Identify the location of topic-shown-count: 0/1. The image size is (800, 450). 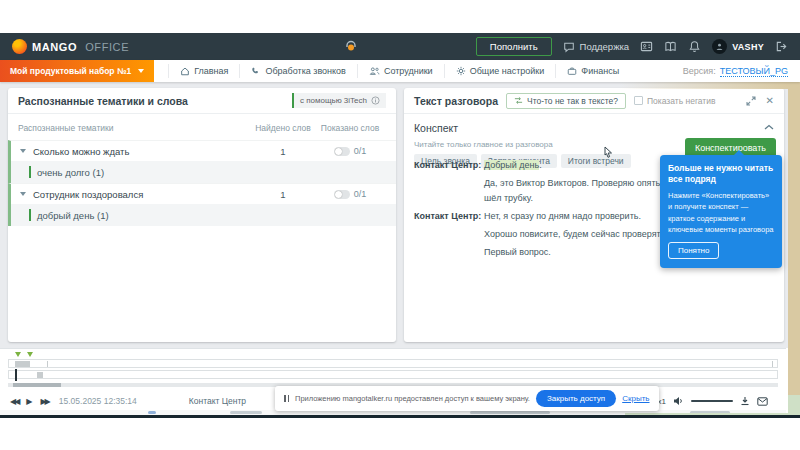
(360, 194).